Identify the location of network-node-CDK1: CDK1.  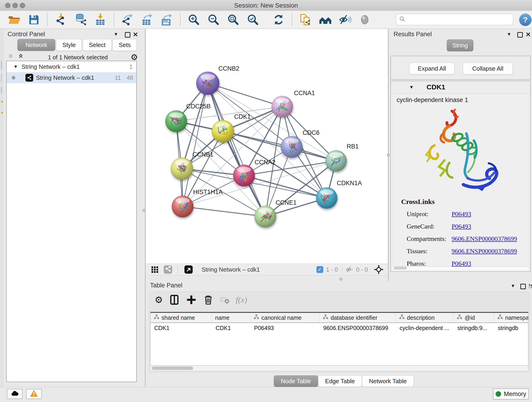
(231, 128).